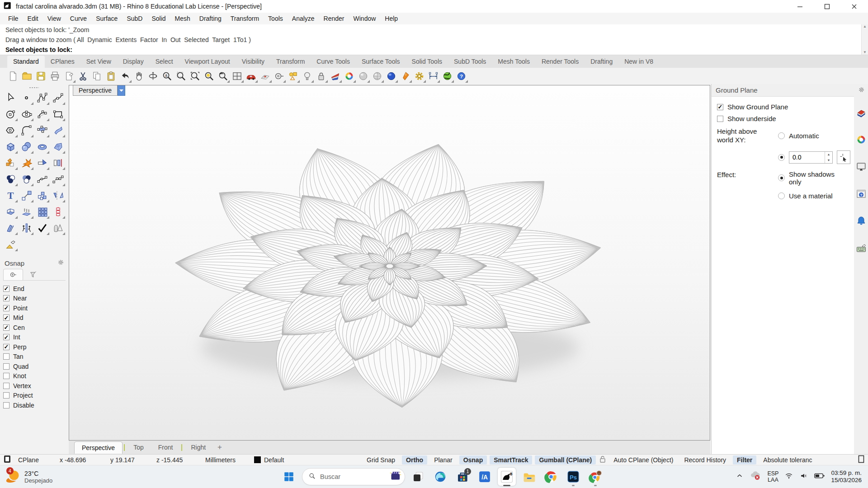 This screenshot has height=488, width=868. I want to click on osnap-tab-snaps, so click(13, 275).